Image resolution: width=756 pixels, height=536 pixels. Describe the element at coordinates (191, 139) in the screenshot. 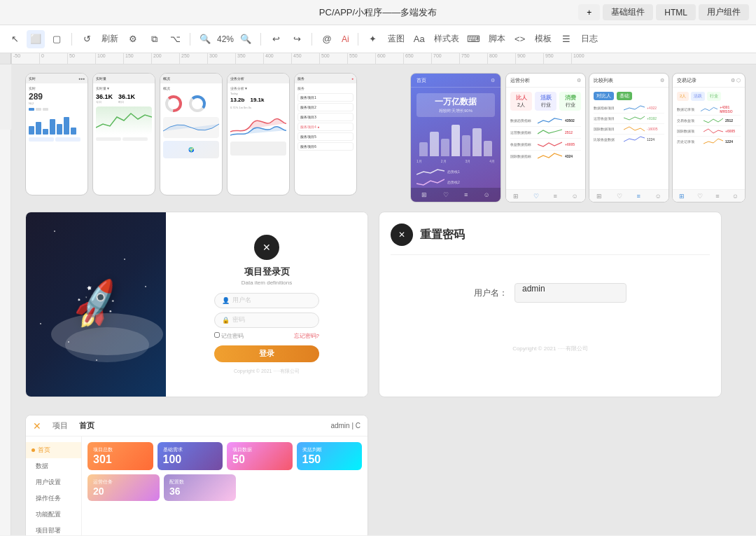

I see `mockup-body-3: 概况` at that location.